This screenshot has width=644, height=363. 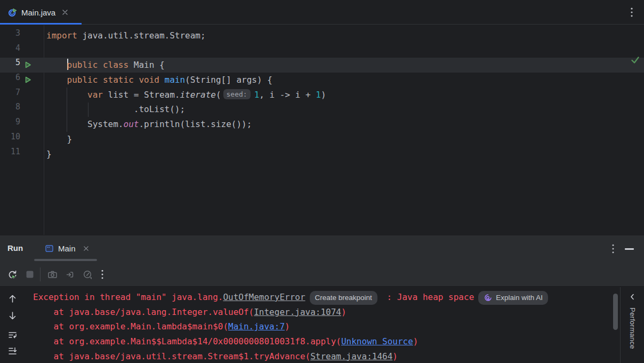 What do you see at coordinates (15, 248) in the screenshot?
I see `run-toolwindow-title: Run` at bounding box center [15, 248].